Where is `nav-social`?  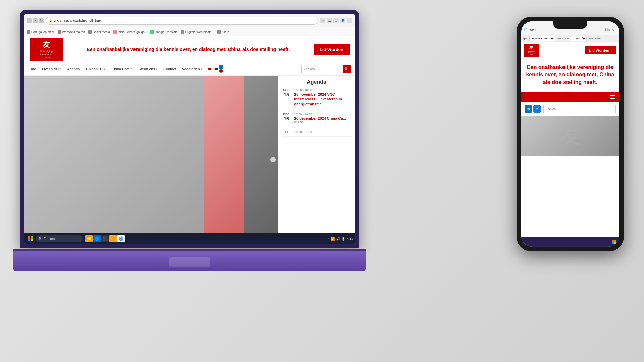 nav-social is located at coordinates (221, 69).